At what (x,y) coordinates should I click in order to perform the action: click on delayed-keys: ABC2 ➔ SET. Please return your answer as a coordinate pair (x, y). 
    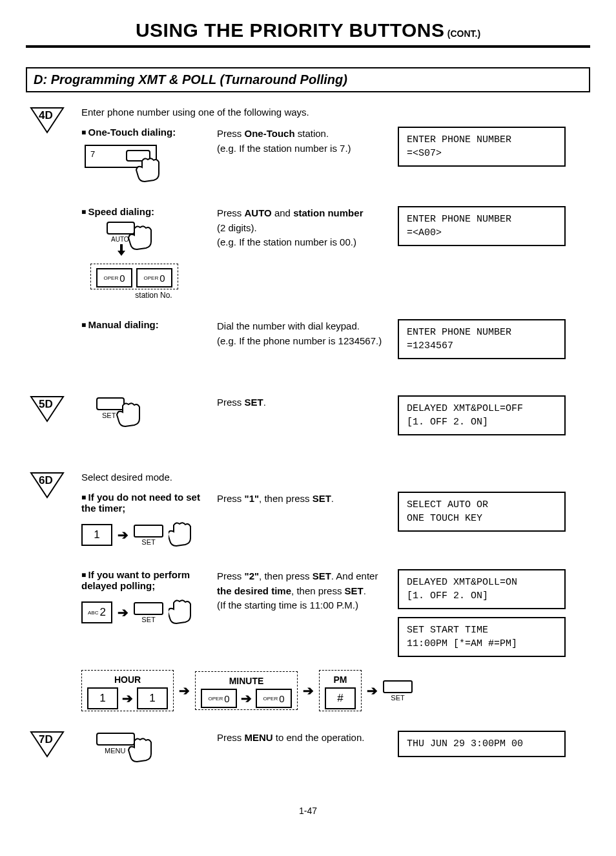
    Looking at the image, I should click on (146, 612).